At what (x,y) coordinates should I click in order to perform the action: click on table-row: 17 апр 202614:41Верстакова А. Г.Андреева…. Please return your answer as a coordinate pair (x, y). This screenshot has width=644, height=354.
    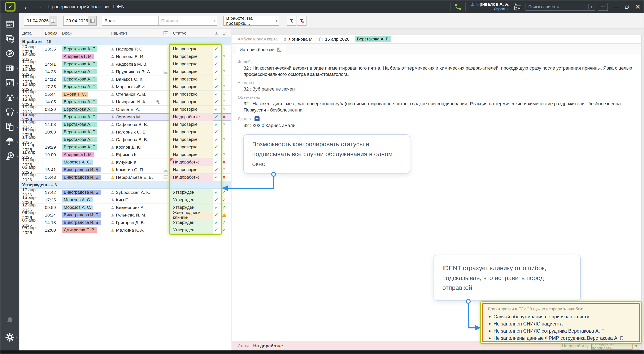
    Looking at the image, I should click on (125, 64).